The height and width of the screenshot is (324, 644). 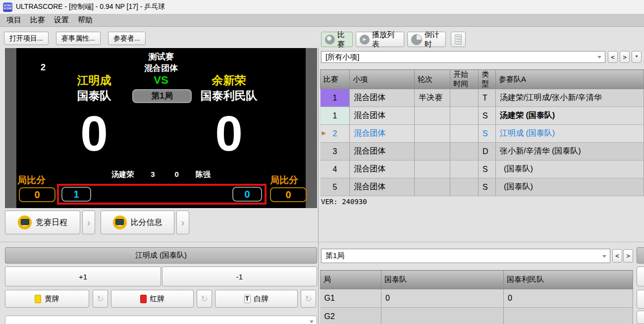 I want to click on yellow-card-label: 黄牌, so click(x=52, y=299).